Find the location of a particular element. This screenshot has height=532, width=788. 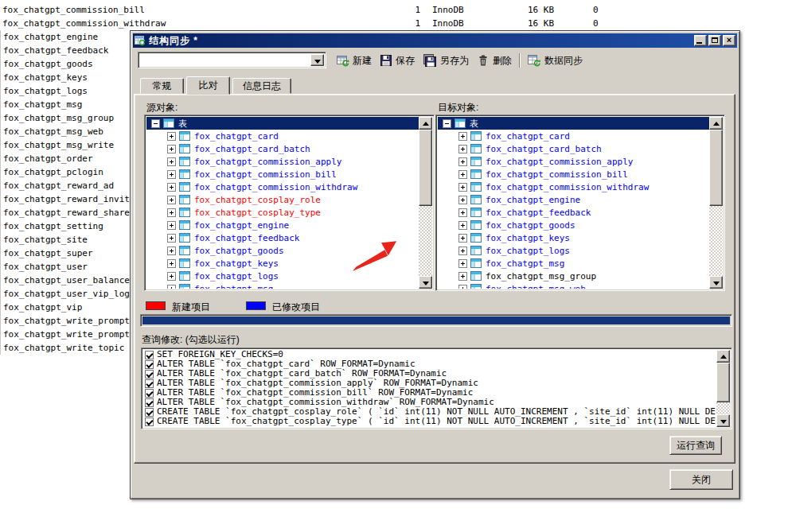

tree-item: fox_chatgpt_logs is located at coordinates (573, 250).